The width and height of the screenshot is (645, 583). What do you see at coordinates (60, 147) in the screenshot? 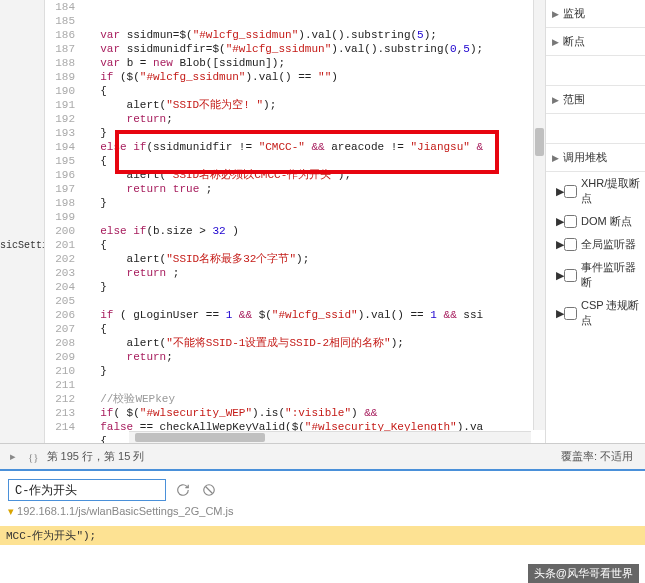
I see `line-number: 194` at bounding box center [60, 147].